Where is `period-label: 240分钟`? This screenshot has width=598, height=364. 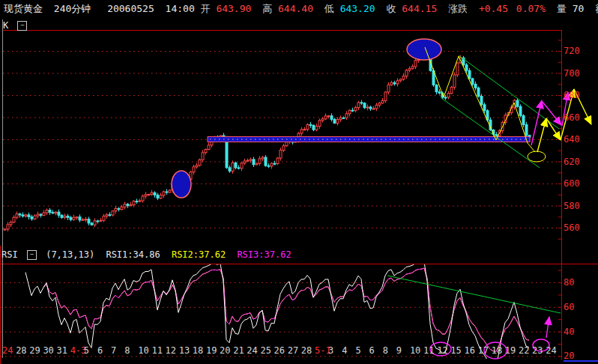
period-label: 240分钟 is located at coordinates (72, 9).